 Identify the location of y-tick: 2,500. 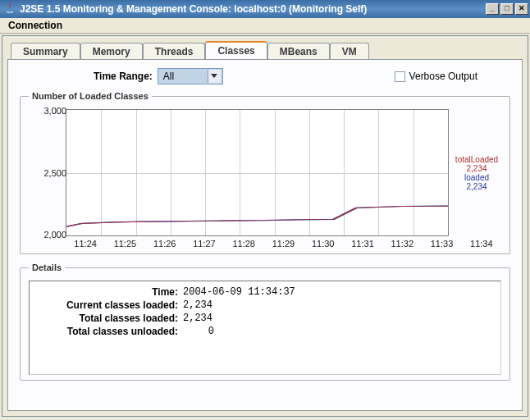
(48, 173).